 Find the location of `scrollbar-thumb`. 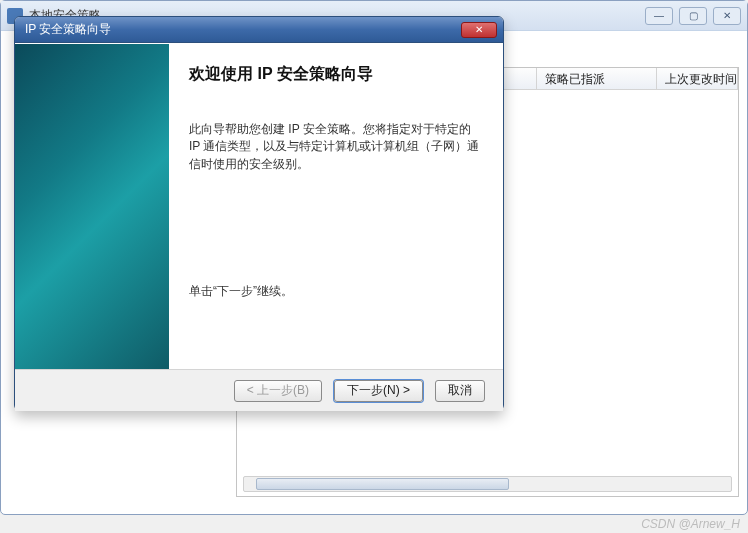

scrollbar-thumb is located at coordinates (382, 484).